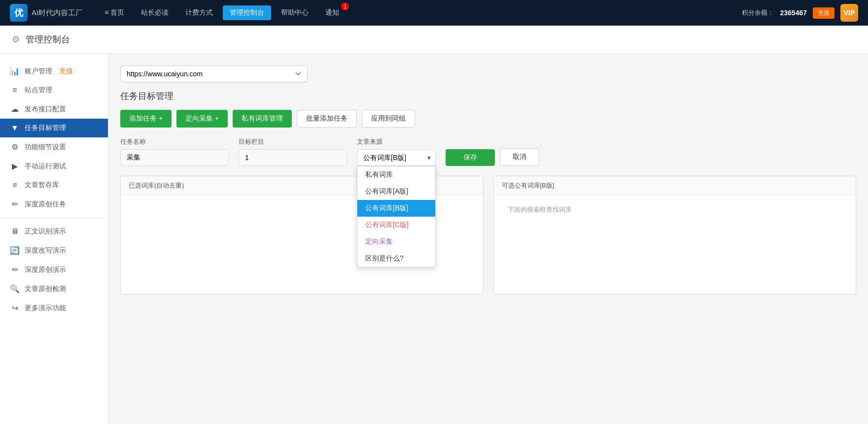 The height and width of the screenshot is (424, 868). What do you see at coordinates (396, 175) in the screenshot?
I see `source-option-private: 私有词库` at bounding box center [396, 175].